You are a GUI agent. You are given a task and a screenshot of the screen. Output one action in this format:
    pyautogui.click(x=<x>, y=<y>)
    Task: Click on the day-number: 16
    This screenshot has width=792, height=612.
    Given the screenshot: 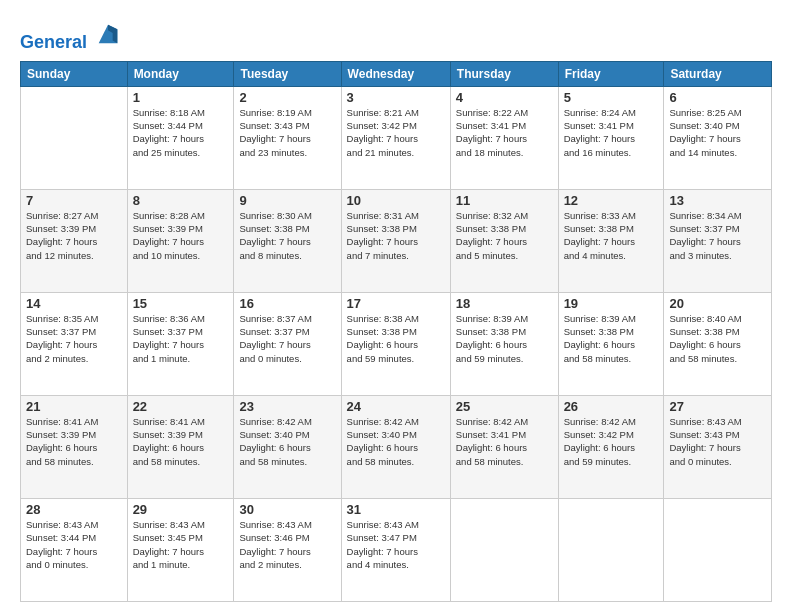 What is the action you would take?
    pyautogui.click(x=287, y=304)
    